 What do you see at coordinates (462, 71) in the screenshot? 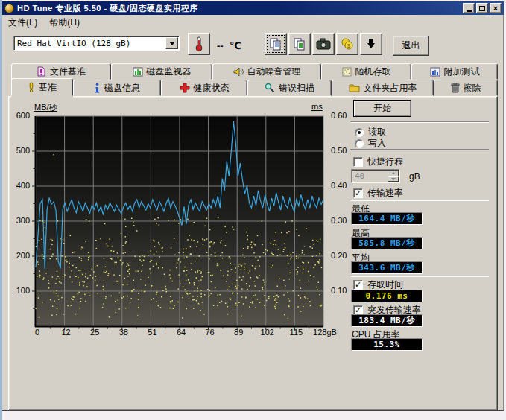
I see `tab-label: 附加测试` at bounding box center [462, 71].